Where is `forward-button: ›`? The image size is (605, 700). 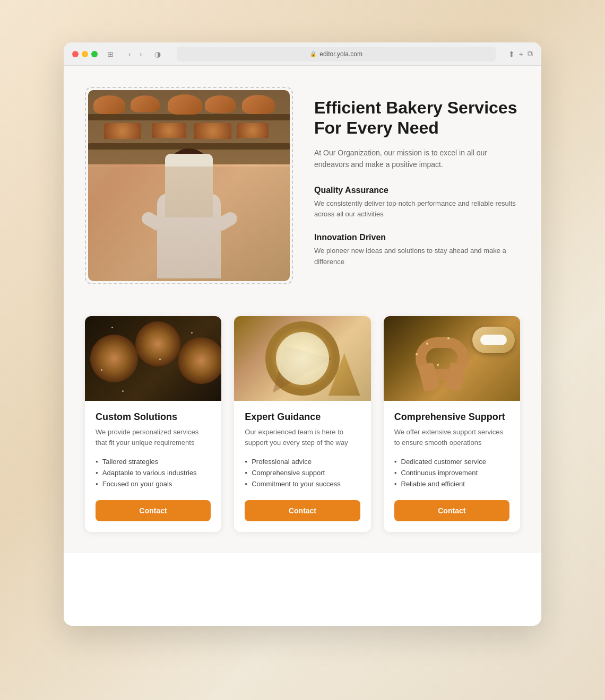
forward-button: › is located at coordinates (141, 54).